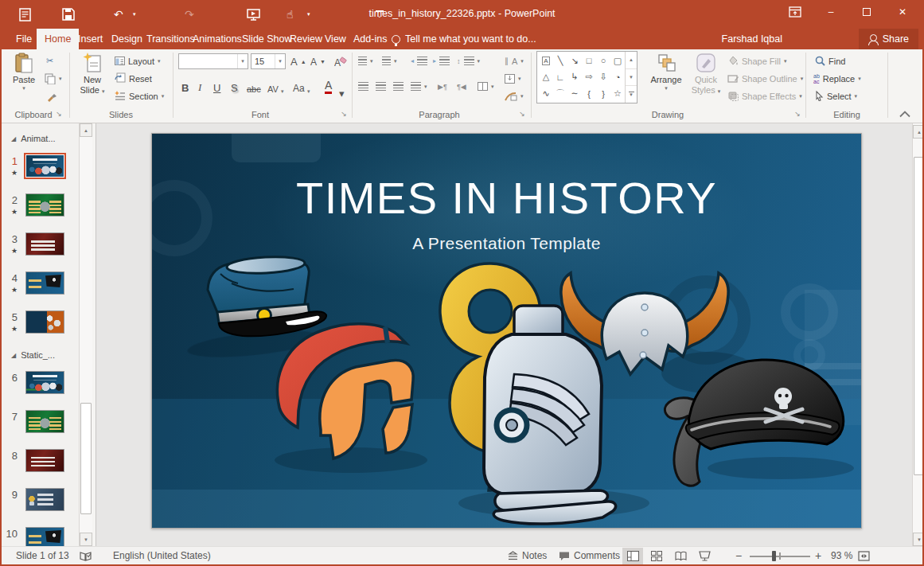 This screenshot has height=566, width=924. Describe the element at coordinates (739, 556) in the screenshot. I see `zoom-out-button: −` at that location.